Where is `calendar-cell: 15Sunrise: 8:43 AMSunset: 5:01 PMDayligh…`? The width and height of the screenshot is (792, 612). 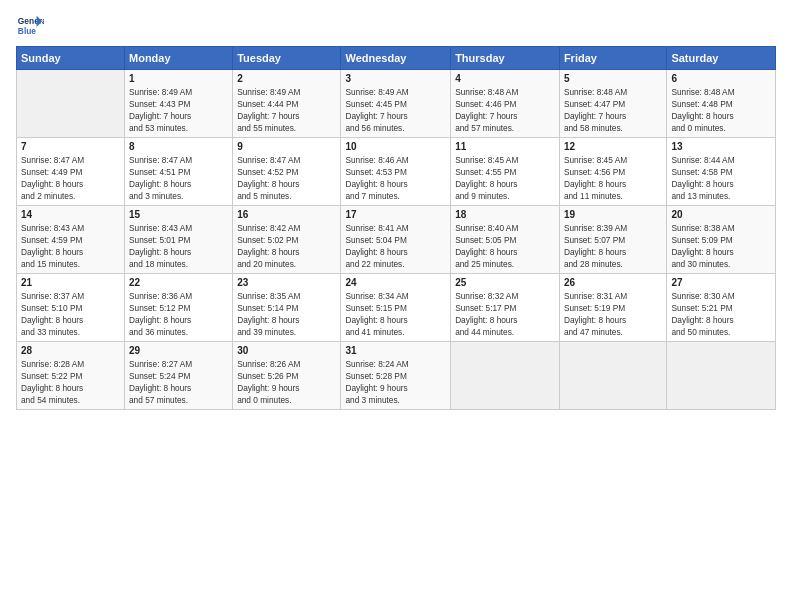 calendar-cell: 15Sunrise: 8:43 AMSunset: 5:01 PMDayligh… is located at coordinates (179, 240).